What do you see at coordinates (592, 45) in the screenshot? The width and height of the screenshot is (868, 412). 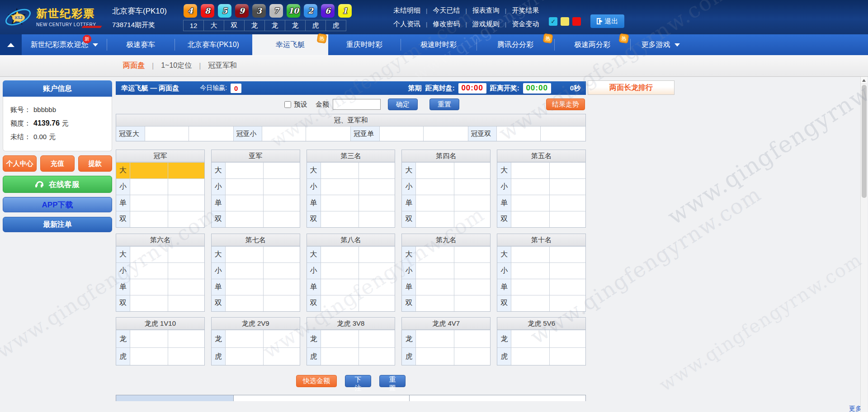 I see `nav-tab-8: 极速两分彩热` at bounding box center [592, 45].